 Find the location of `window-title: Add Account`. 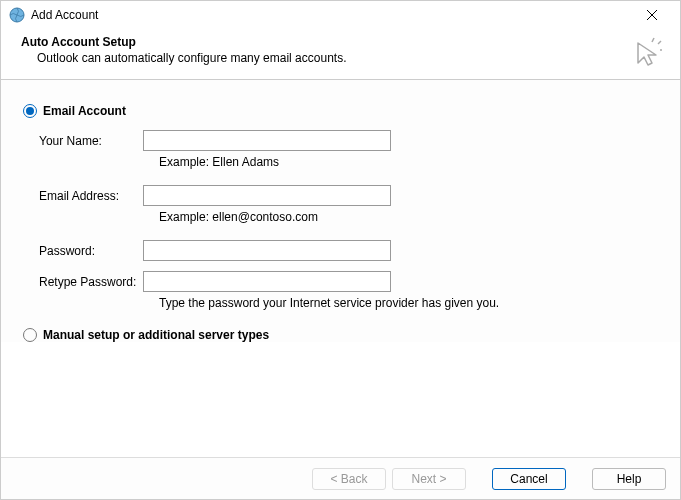

window-title: Add Account is located at coordinates (332, 15).